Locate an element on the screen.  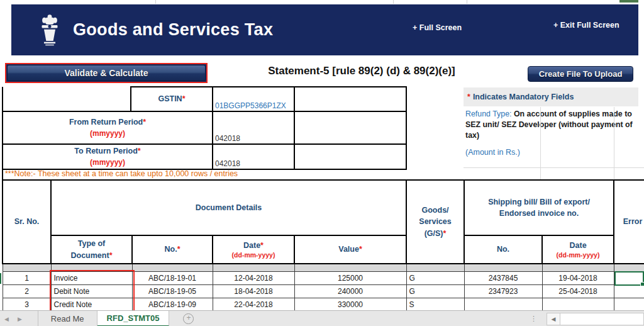
from-return-period-label: From Return Period* (mmyyyy) is located at coordinates (108, 128).